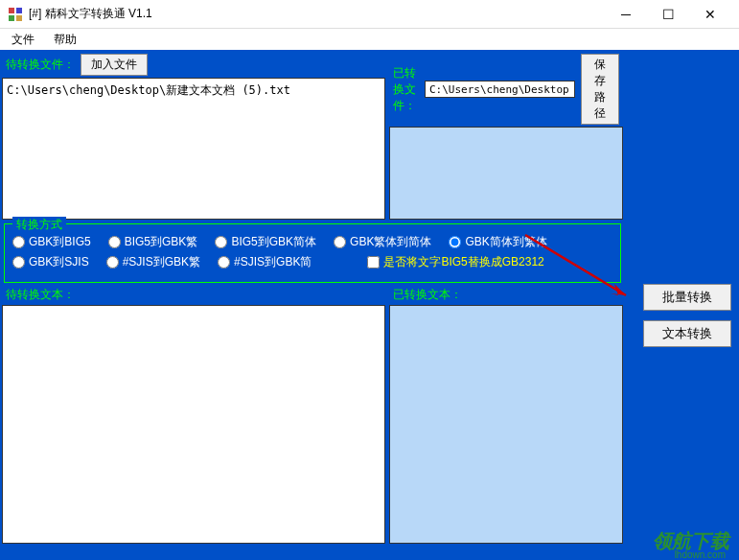 The width and height of the screenshot is (739, 560). Describe the element at coordinates (626, 14) in the screenshot. I see `minimize-button: ─` at that location.